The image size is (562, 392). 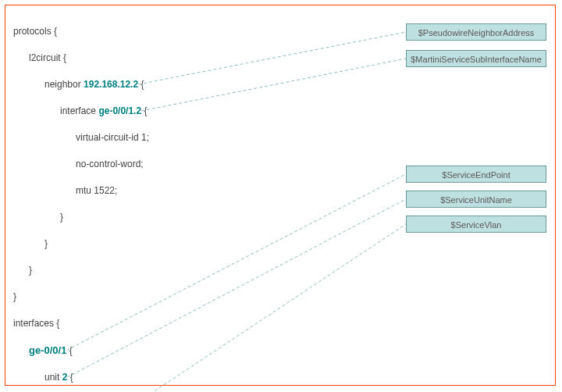 I want to click on line-ifname: ge-0/0/1 {, so click(x=105, y=351).